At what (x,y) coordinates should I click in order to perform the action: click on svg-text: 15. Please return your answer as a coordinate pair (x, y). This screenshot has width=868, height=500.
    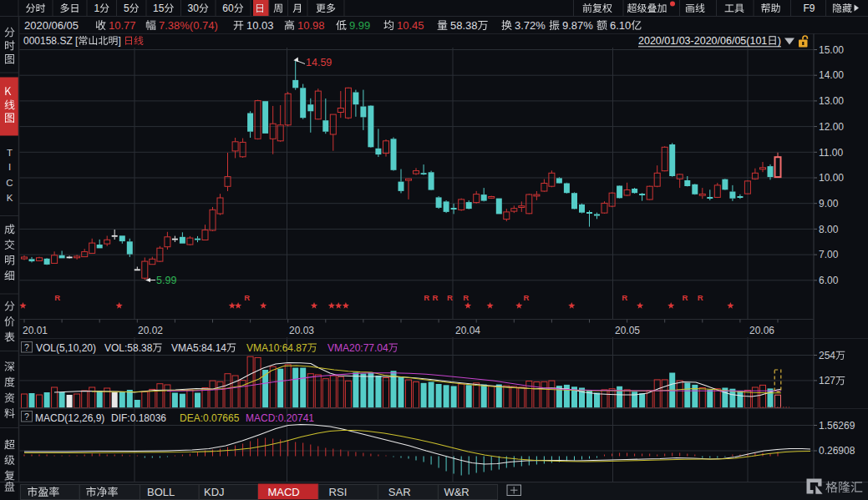
    Looking at the image, I should click on (159, 8).